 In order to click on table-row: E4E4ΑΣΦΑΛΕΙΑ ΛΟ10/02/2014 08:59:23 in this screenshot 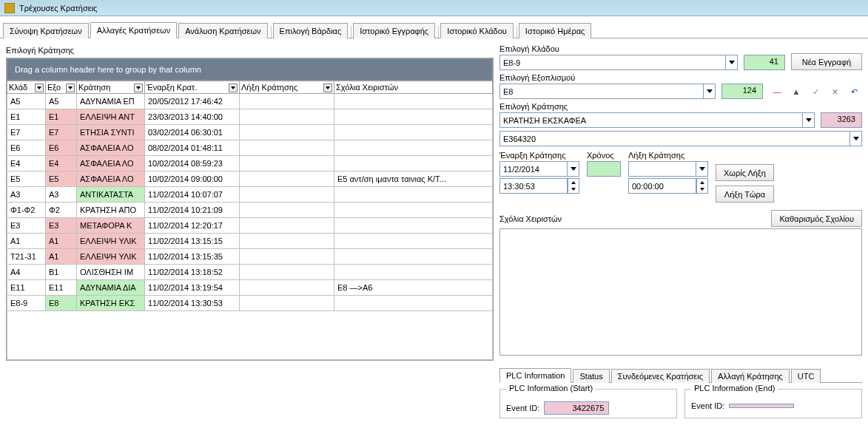, I will do `click(250, 164)`.